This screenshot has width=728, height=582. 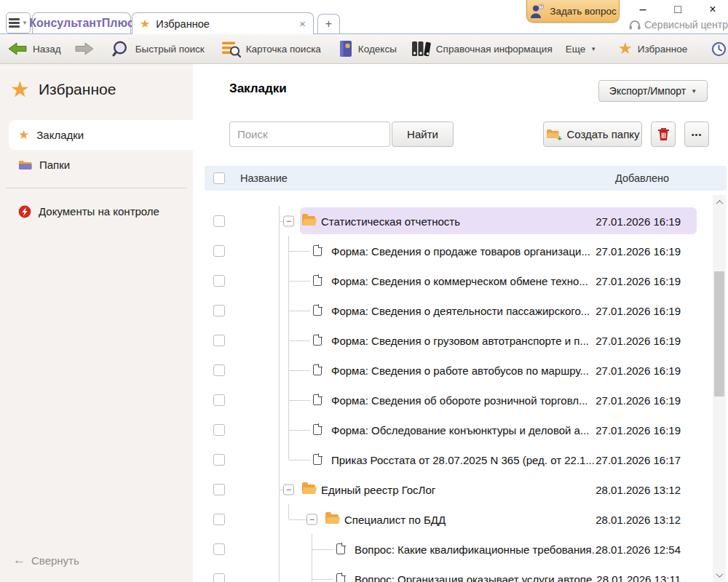 What do you see at coordinates (460, 250) in the screenshot?
I see `table-row: Форма: Сведения о продаже товаров органи…` at bounding box center [460, 250].